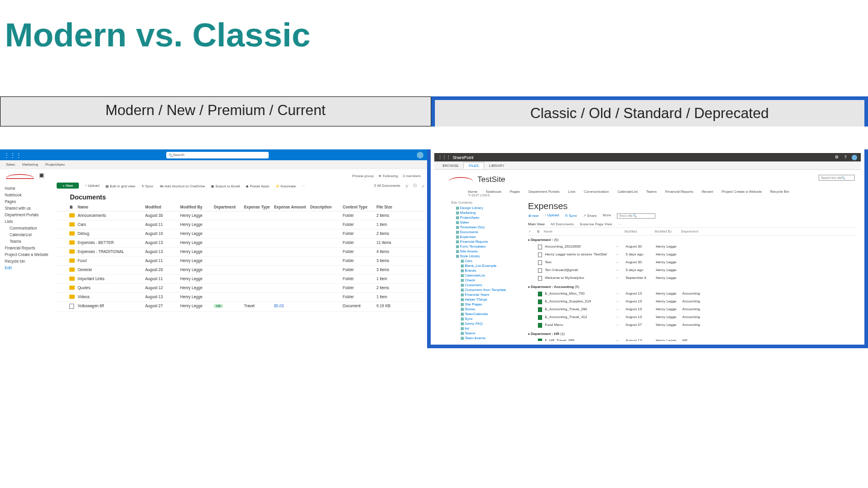 The width and height of the screenshot is (868, 488). Describe the element at coordinates (241, 307) in the screenshot. I see `table-row: Volkswagen.tiffAugust 27Henry LeggeHRTra…` at that location.